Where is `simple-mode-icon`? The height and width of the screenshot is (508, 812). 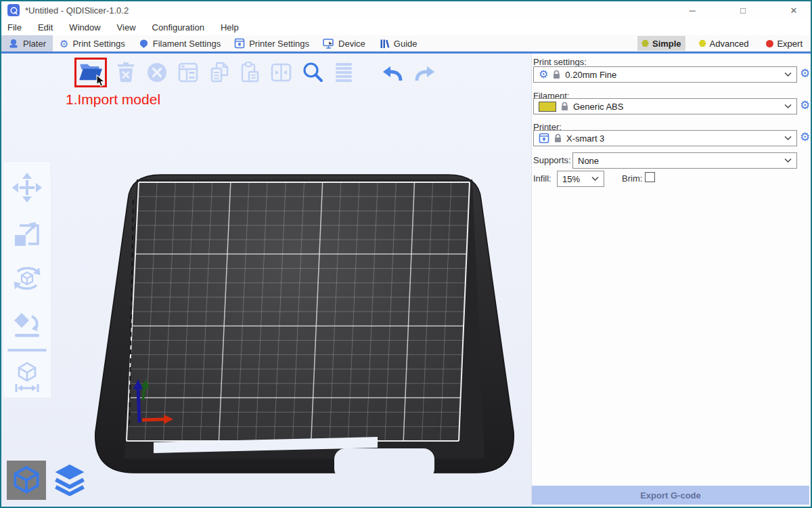 simple-mode-icon is located at coordinates (646, 43).